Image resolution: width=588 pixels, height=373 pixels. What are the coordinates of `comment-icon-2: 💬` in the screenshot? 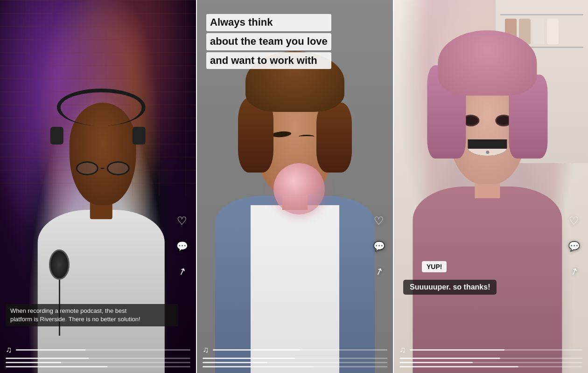 It's located at (379, 246).